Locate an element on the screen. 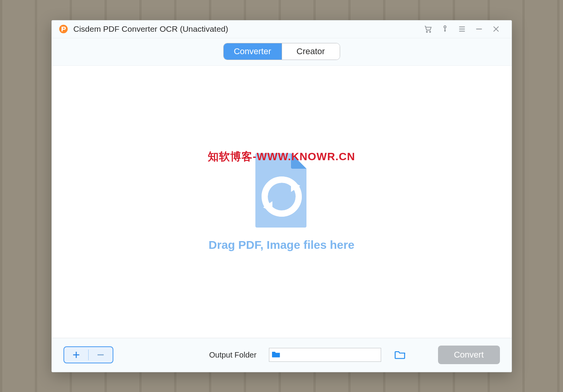  browse-folder-button is located at coordinates (400, 355).